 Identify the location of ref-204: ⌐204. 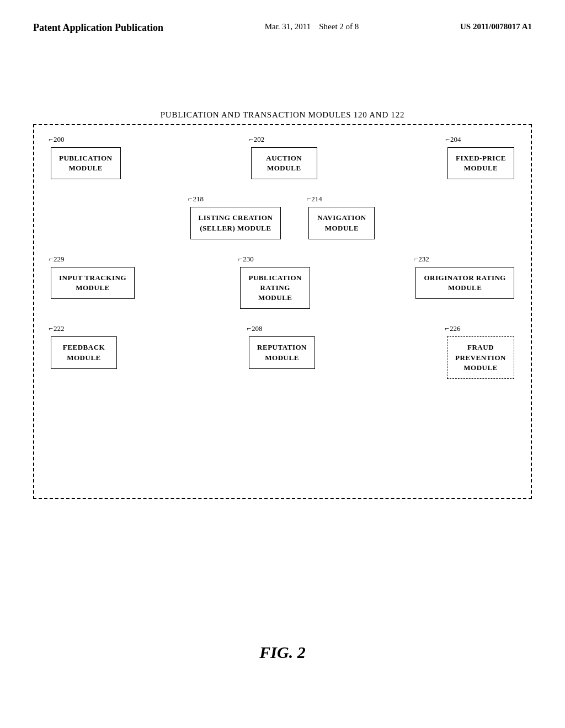
(453, 140).